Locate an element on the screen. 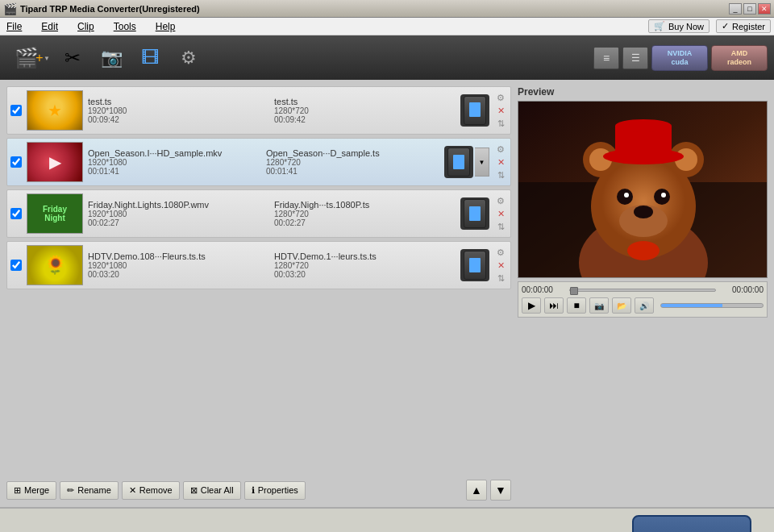  add-icon: + is located at coordinates (39, 58).